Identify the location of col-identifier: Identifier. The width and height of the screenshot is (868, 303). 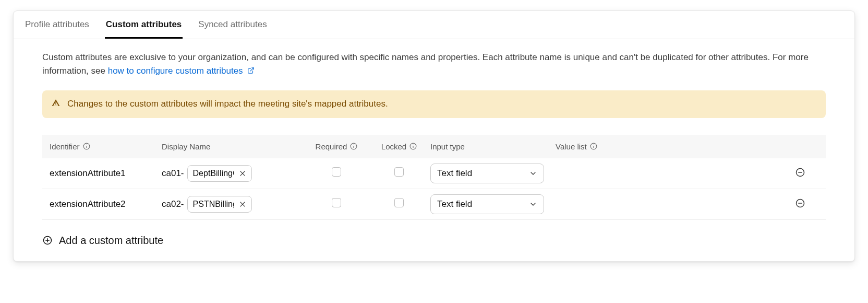
(105, 146).